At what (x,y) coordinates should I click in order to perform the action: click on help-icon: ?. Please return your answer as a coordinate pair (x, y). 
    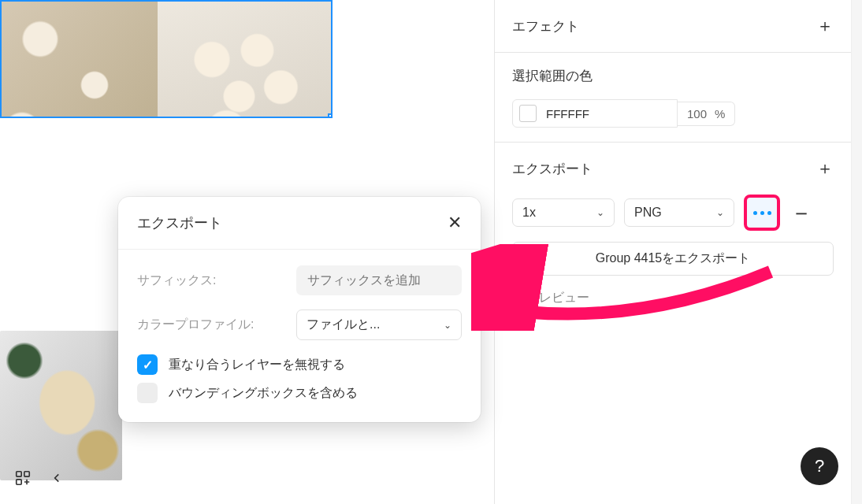
    Looking at the image, I should click on (819, 466).